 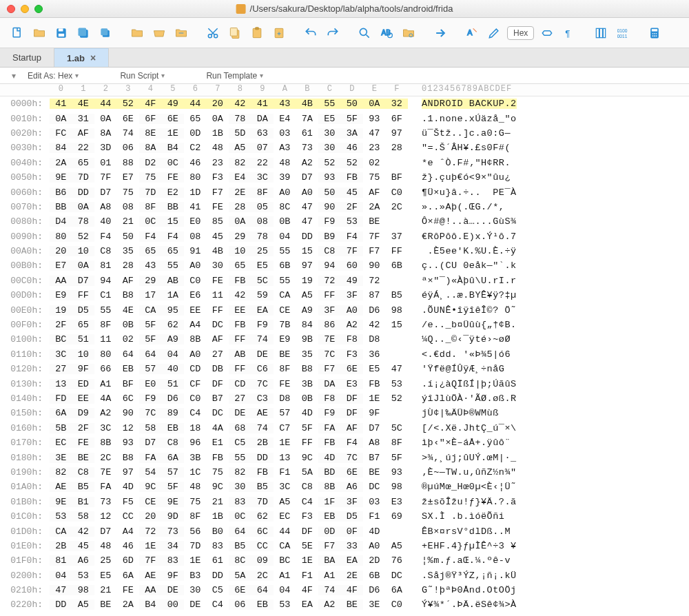 What do you see at coordinates (196, 486) in the screenshot?
I see `hex-byte: 48` at bounding box center [196, 486].